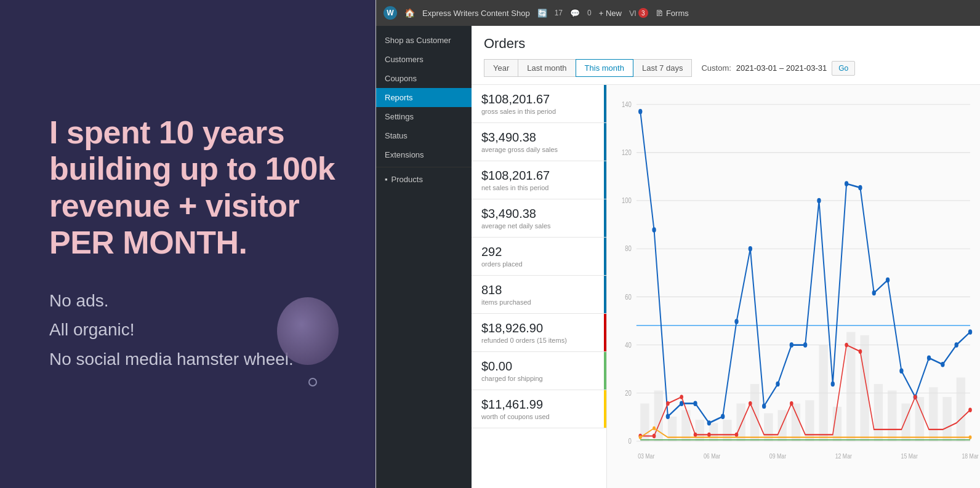  I want to click on stat-gross-sales: $108,201.67 gross sales in this period, so click(539, 104).